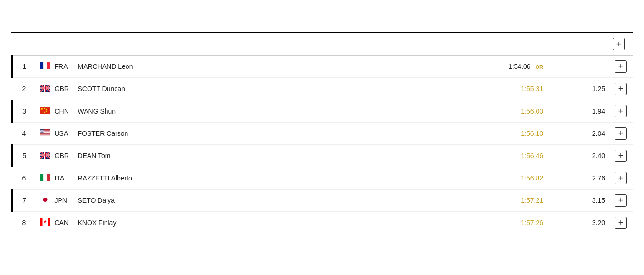 The height and width of the screenshot is (275, 644). What do you see at coordinates (283, 134) in the screenshot?
I see `name-cell: FOSTER Carson` at bounding box center [283, 134].